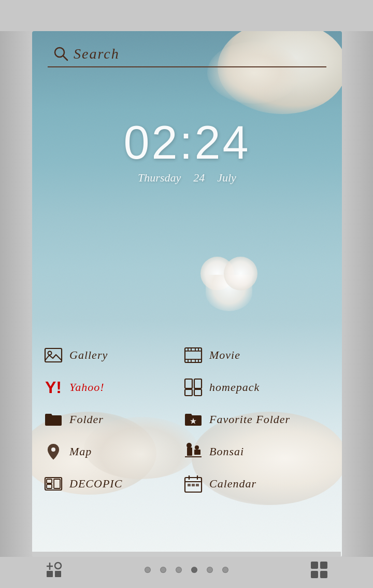 The width and height of the screenshot is (373, 588). Describe the element at coordinates (250, 355) in the screenshot. I see `app-item-movie: Movie` at that location.